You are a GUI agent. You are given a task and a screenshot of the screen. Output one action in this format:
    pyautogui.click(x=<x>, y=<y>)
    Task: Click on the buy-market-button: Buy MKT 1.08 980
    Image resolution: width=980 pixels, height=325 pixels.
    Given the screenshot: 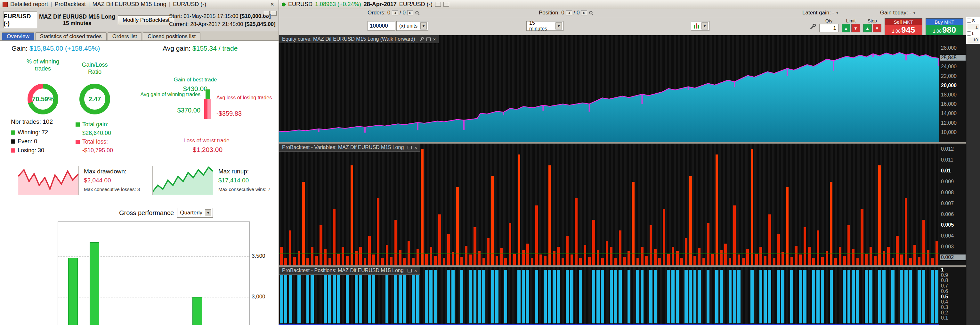 What is the action you would take?
    pyautogui.click(x=944, y=27)
    